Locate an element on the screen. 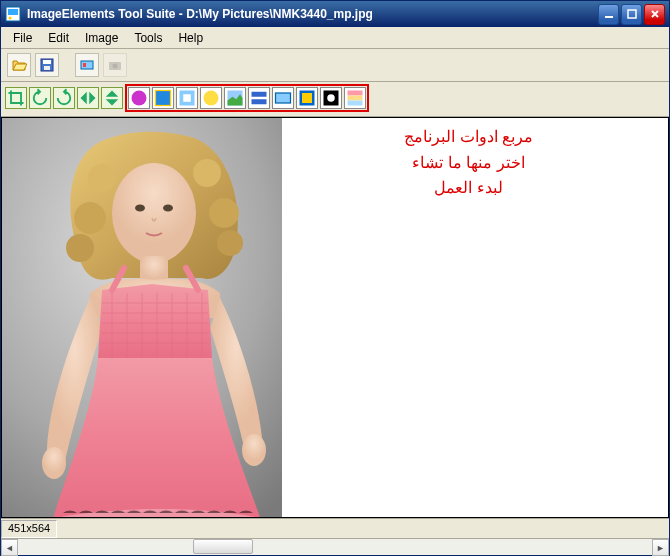 The height and width of the screenshot is (556, 670). menu-file: File is located at coordinates (22, 38).